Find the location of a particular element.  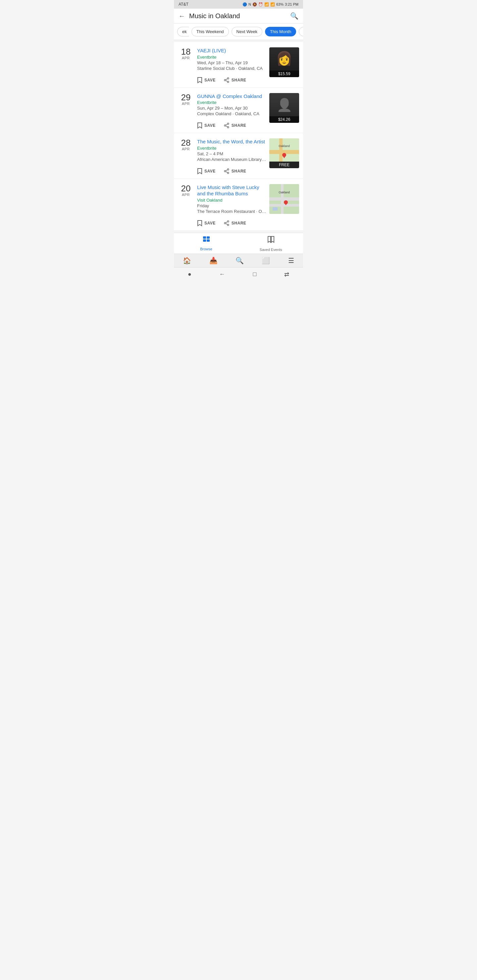

event-title-steve-lucky: Live Music with Steve Lucky and the Rhum… is located at coordinates (232, 191).